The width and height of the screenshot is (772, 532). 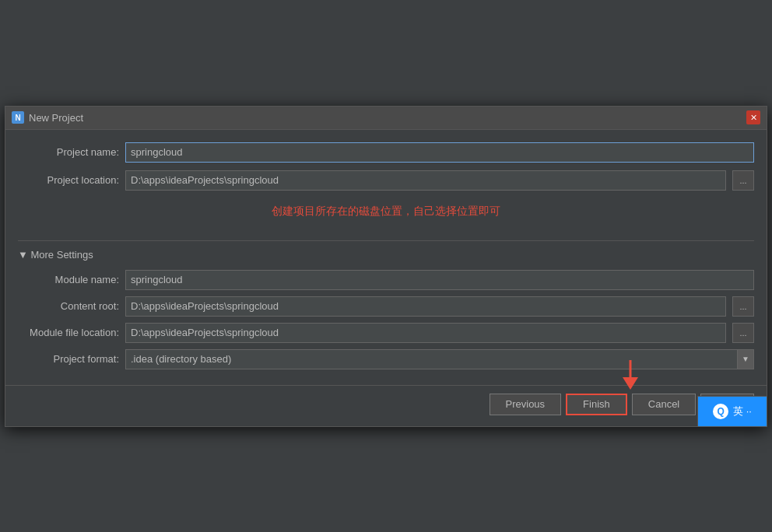 I want to click on arrow-annotation, so click(x=630, y=374).